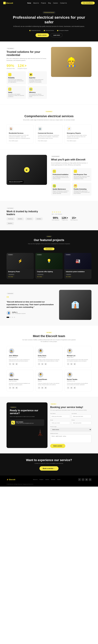  I want to click on social-icons-3: in tw @, so click(20, 388).